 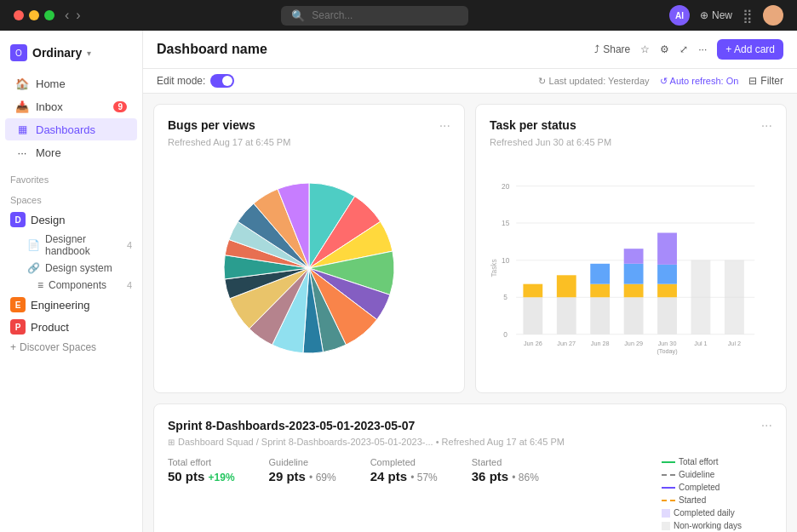 What do you see at coordinates (404, 470) in the screenshot?
I see `stat-completed: Completed 24 pts • 57%` at bounding box center [404, 470].